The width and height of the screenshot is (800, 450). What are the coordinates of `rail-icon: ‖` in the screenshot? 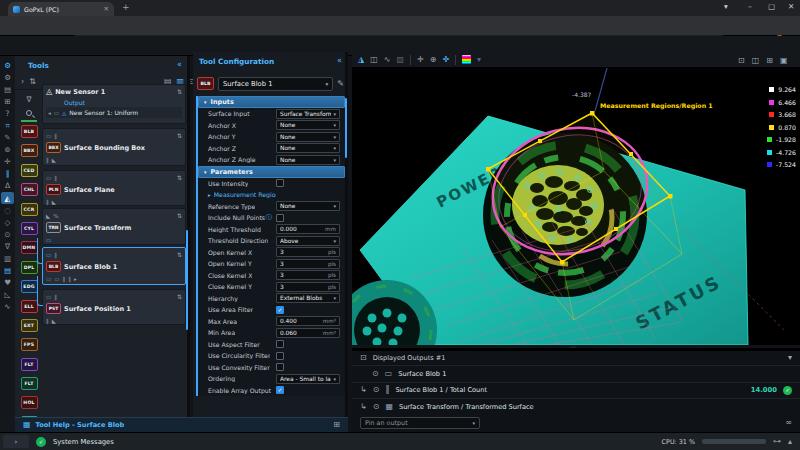 It's located at (8, 174).